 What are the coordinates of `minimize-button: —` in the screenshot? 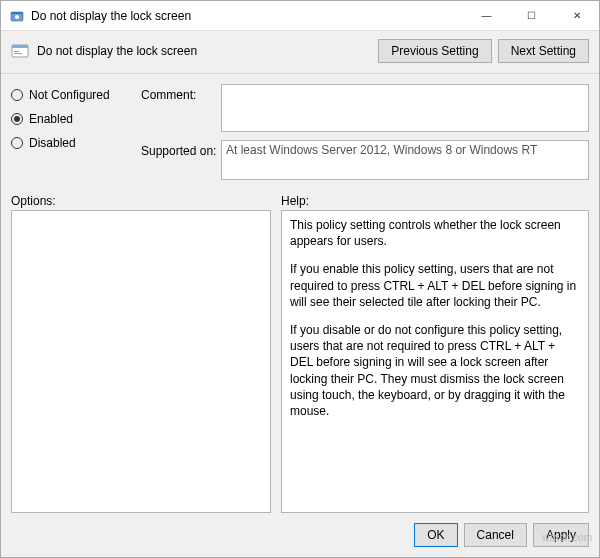 It's located at (486, 16).